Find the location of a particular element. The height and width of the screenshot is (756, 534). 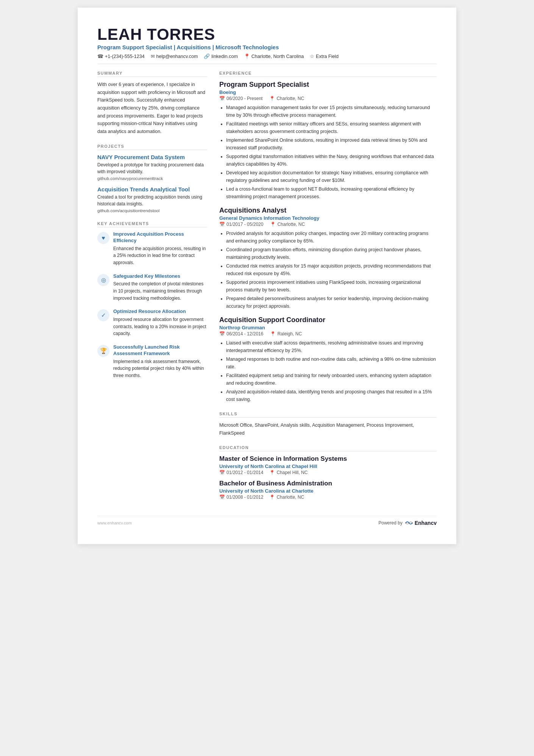

education-item: Master of Science in Information Systems… is located at coordinates (328, 465).